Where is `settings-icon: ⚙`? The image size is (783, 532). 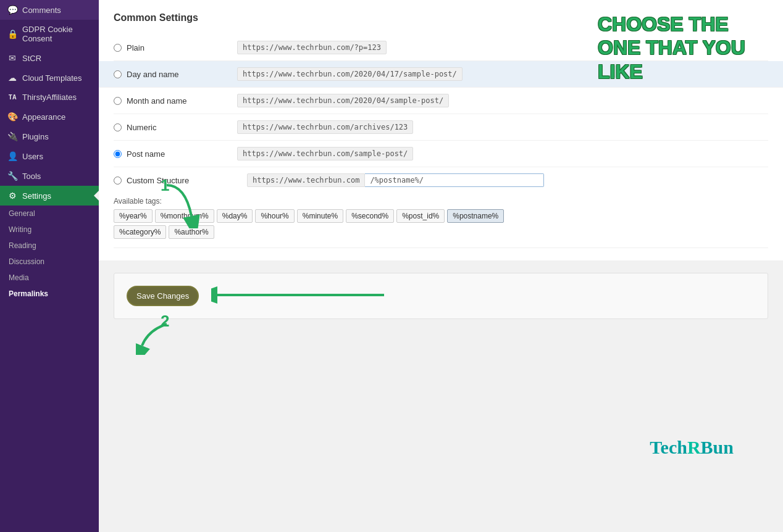 settings-icon: ⚙ is located at coordinates (12, 196).